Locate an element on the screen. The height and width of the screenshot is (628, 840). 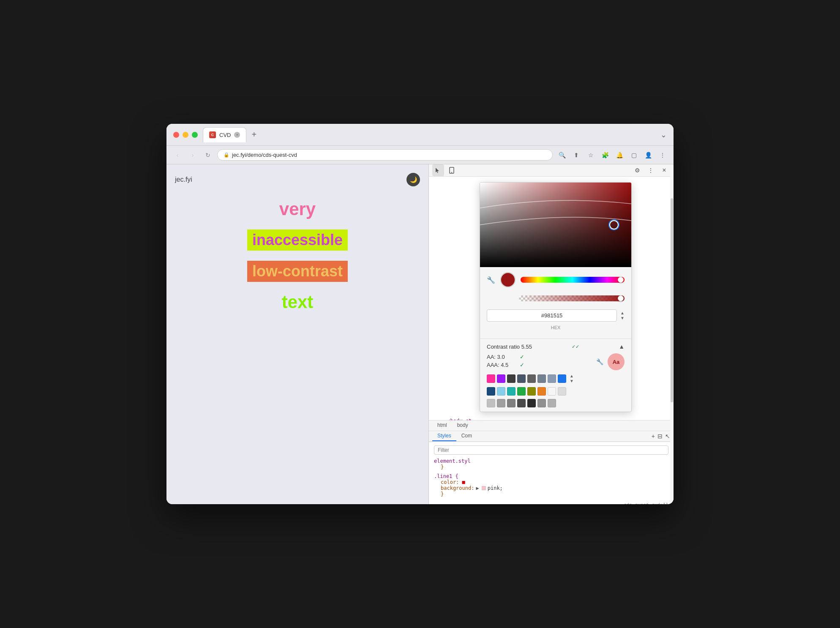
swatch-near-white is located at coordinates (552, 391).